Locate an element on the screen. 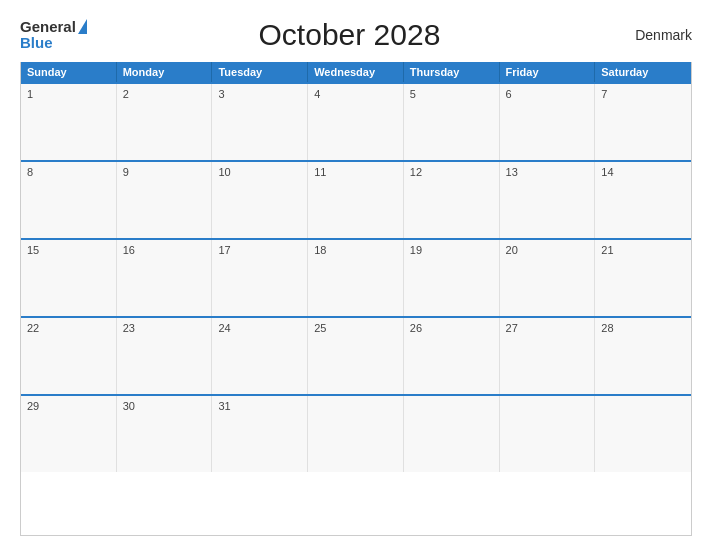 The width and height of the screenshot is (712, 550). calendar-day-cell: 24 is located at coordinates (260, 356).